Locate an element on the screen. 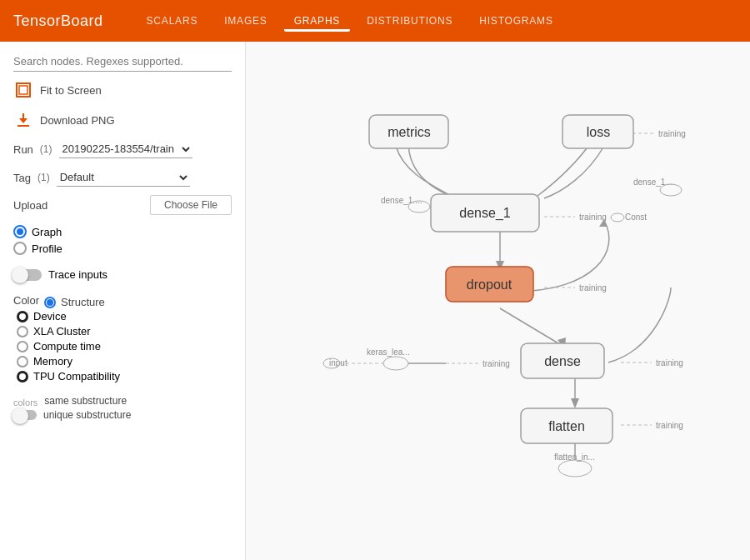 The height and width of the screenshot is (560, 750). color-compute-label: Compute time is located at coordinates (67, 347).